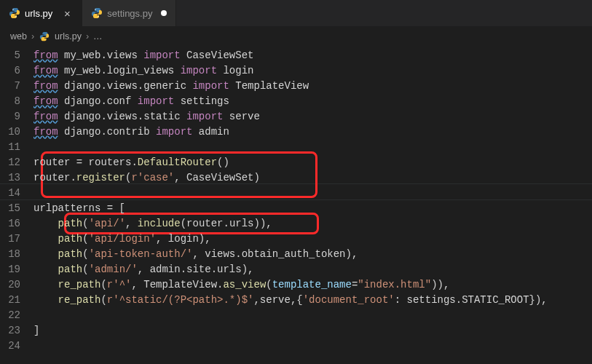 The width and height of the screenshot is (592, 364). I want to click on line-number: 22, so click(17, 316).